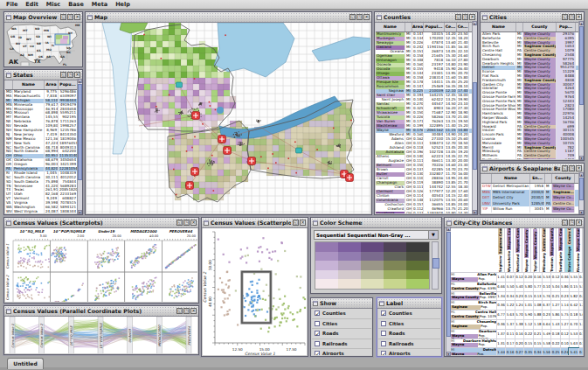 This screenshot has width=588, height=370. Describe the element at coordinates (255, 292) in the screenshot. I see `census-scatterplot: 12.5015.0017.5050.0040.00Census Value 1C…` at that location.